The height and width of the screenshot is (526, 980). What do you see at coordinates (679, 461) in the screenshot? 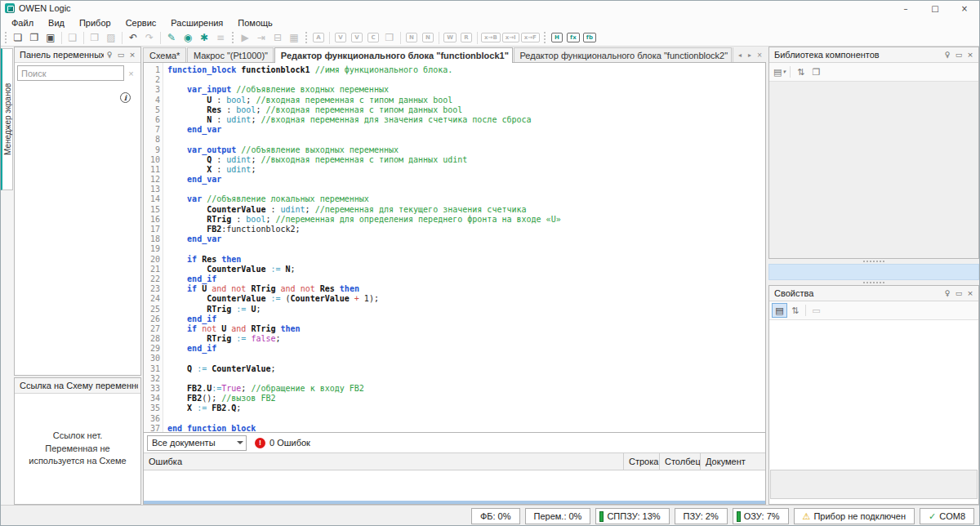
I see `errors-column-header-3: Столбец` at bounding box center [679, 461].